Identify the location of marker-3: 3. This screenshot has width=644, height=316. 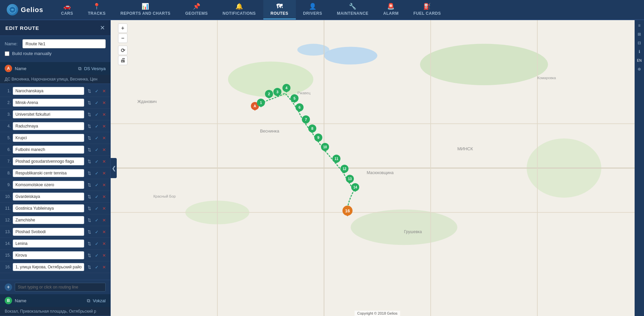
(277, 92).